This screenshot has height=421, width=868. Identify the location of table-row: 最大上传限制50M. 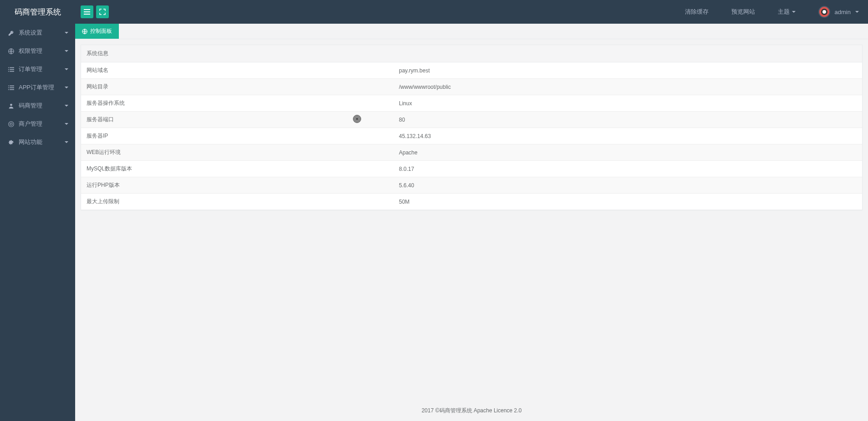
(472, 202).